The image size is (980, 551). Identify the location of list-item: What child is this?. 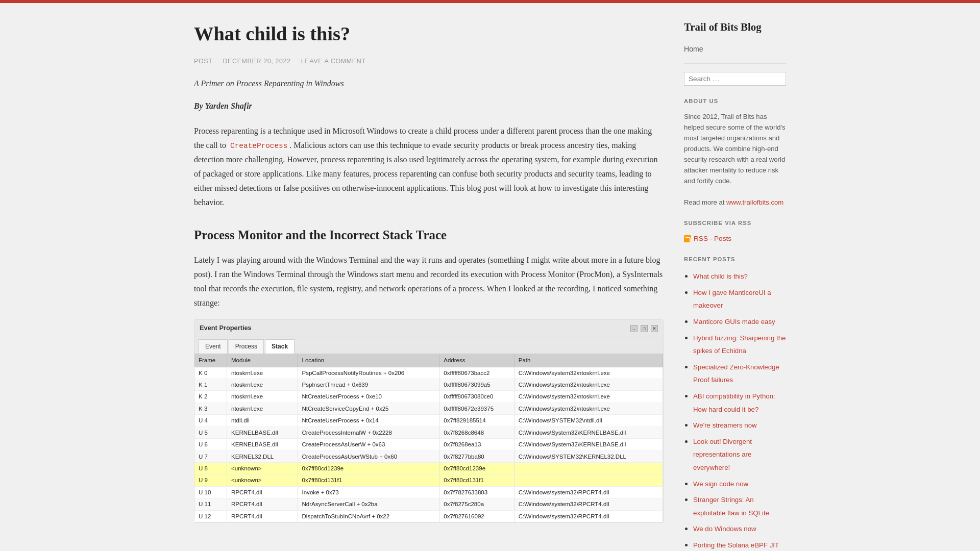
(740, 276).